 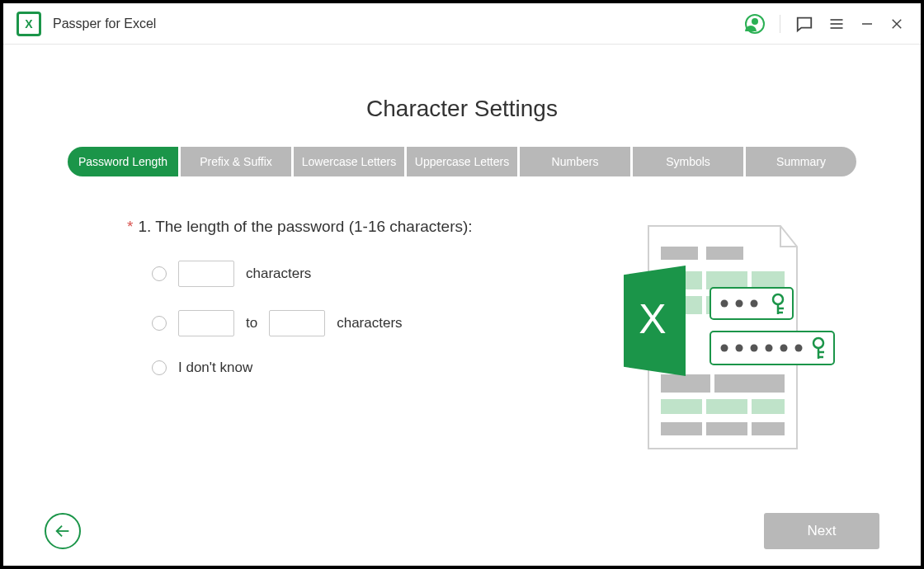 What do you see at coordinates (159, 368) in the screenshot?
I see `radio-unknown` at bounding box center [159, 368].